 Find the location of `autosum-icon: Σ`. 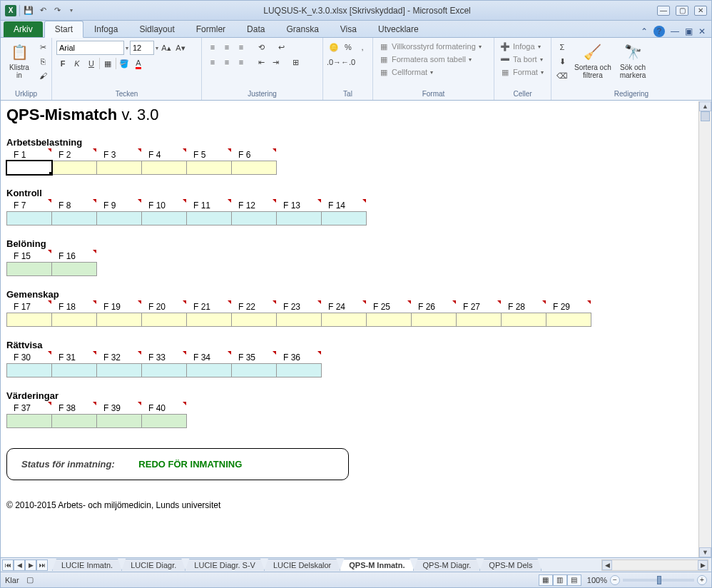

autosum-icon: Σ is located at coordinates (562, 47).